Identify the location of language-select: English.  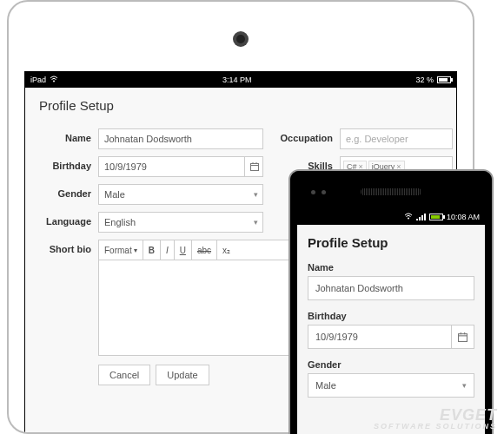
(181, 222).